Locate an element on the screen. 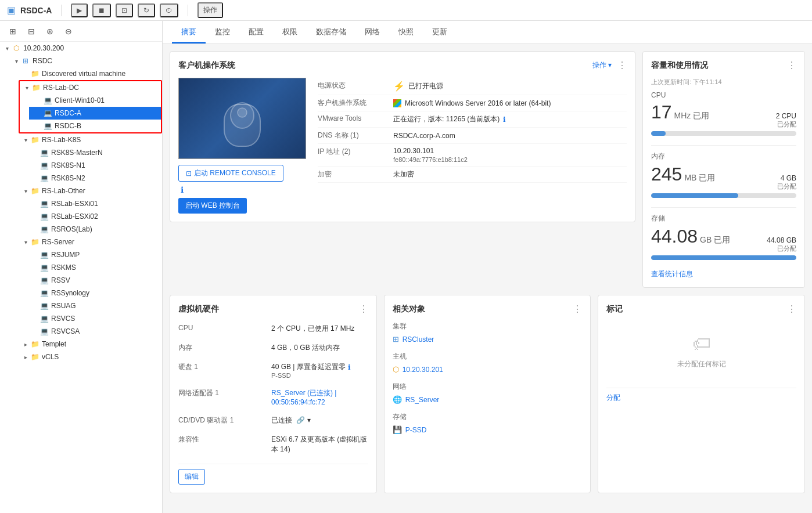 Image resolution: width=812 pixels, height=513 pixels. assign-tag-button: 分配 is located at coordinates (613, 398).